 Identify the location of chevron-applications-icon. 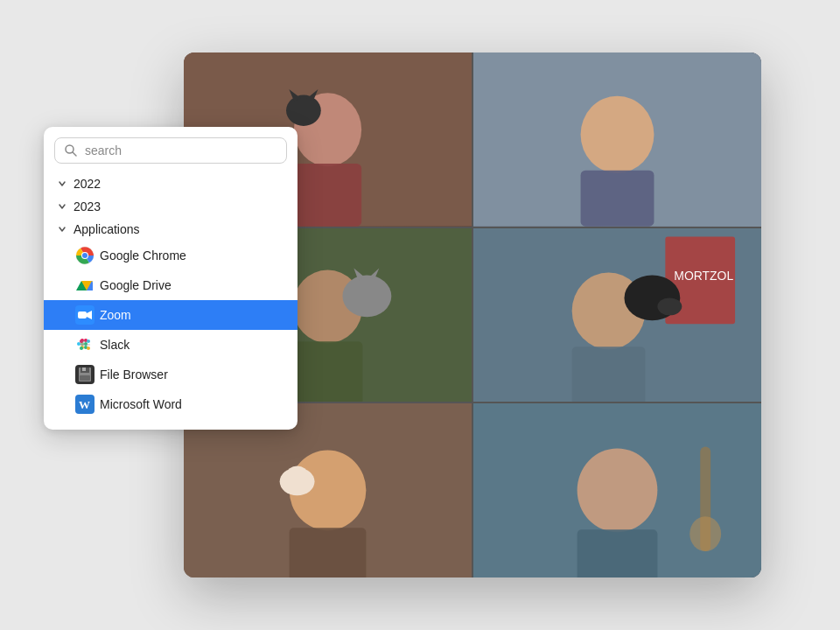
(62, 229).